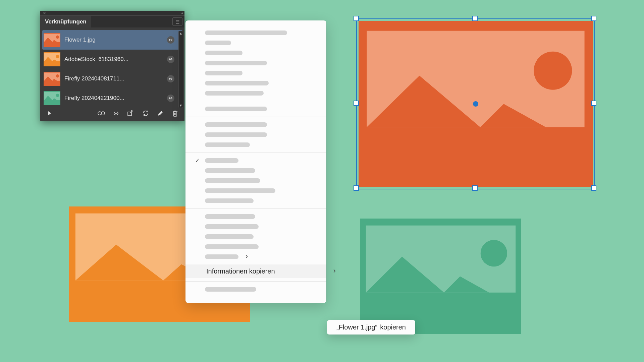  I want to click on close-icon: ✕, so click(44, 13).